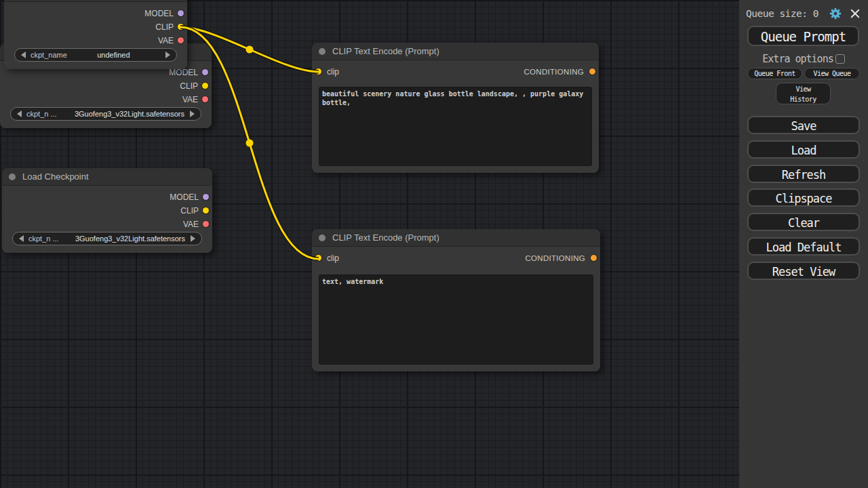  Describe the element at coordinates (456, 320) in the screenshot. I see `negative-prompt-textarea: text, watermark` at that location.